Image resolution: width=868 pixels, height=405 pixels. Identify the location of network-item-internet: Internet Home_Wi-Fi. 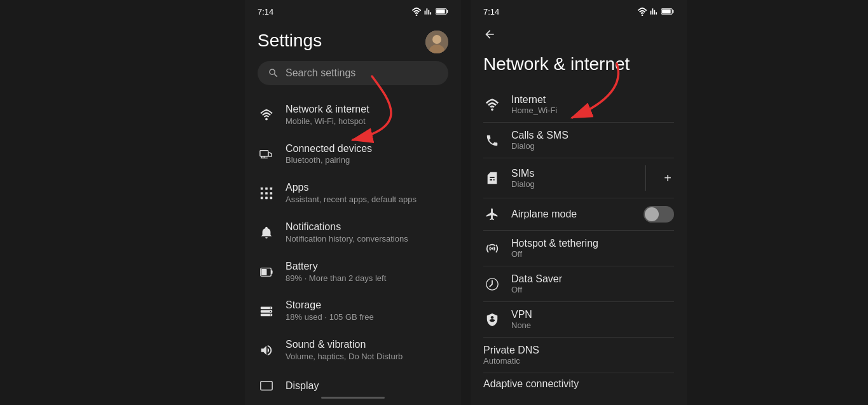
(579, 104).